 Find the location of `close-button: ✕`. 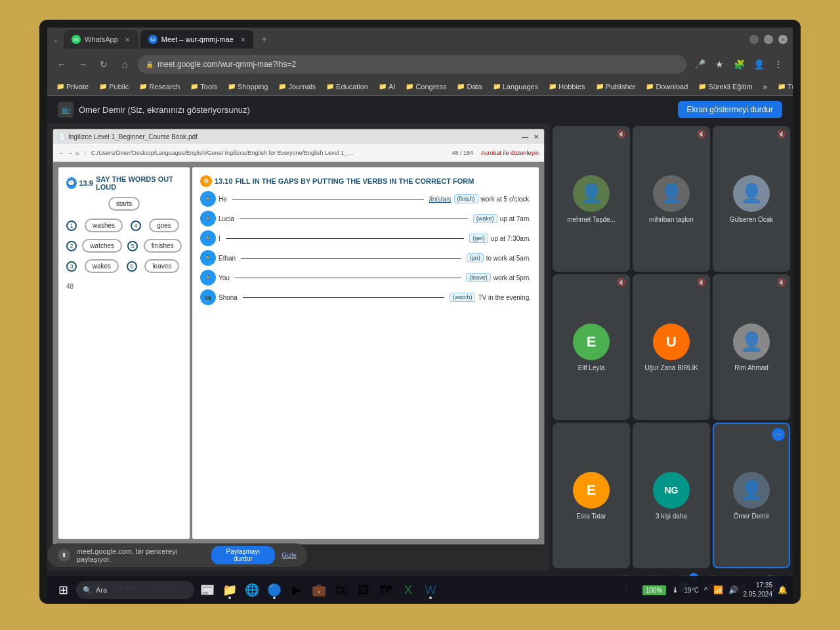

close-button: ✕ is located at coordinates (783, 39).